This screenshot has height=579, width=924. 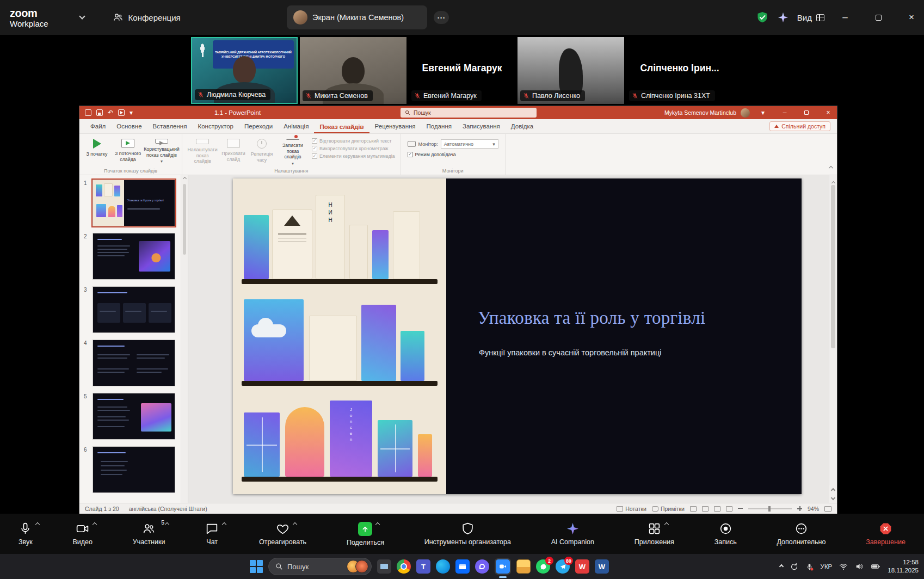 I want to click on ppt-account-avatar, so click(x=746, y=113).